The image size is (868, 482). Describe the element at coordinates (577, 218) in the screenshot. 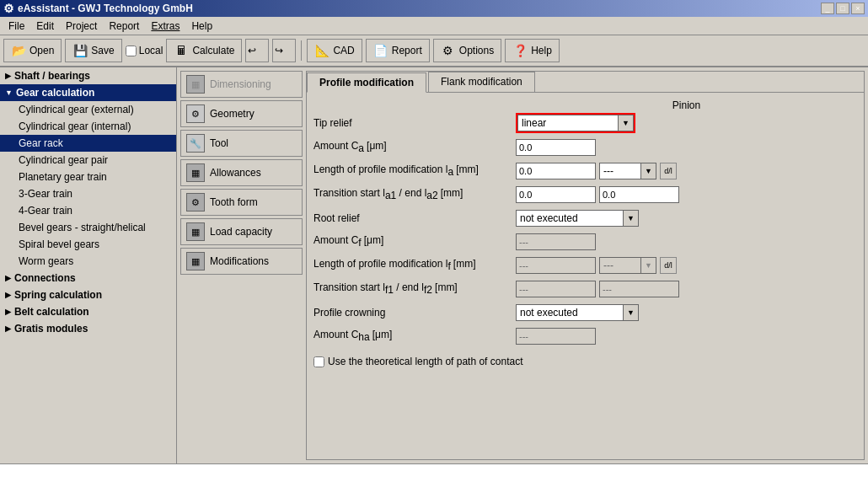

I see `root-relief-controls: not executed ▼` at that location.